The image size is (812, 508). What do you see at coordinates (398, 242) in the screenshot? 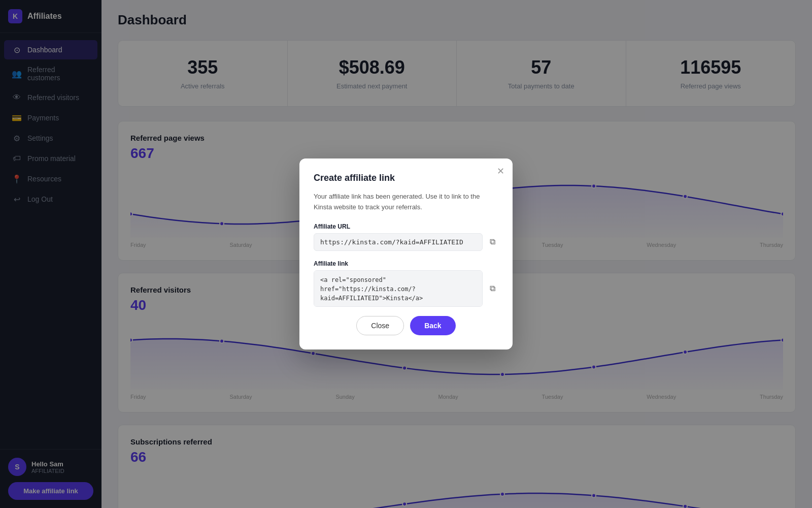
I see `affiliate-url-input` at bounding box center [398, 242].